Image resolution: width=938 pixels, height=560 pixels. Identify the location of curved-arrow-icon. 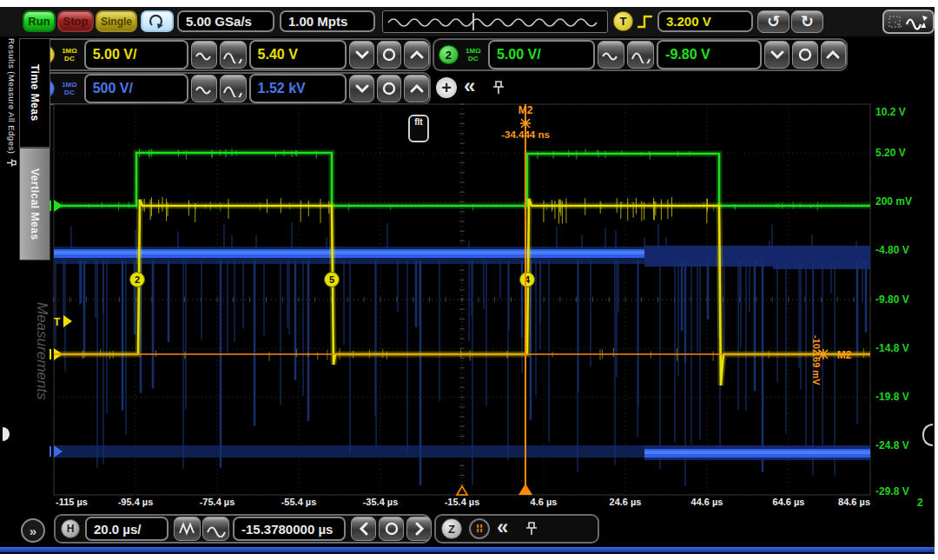
(157, 22).